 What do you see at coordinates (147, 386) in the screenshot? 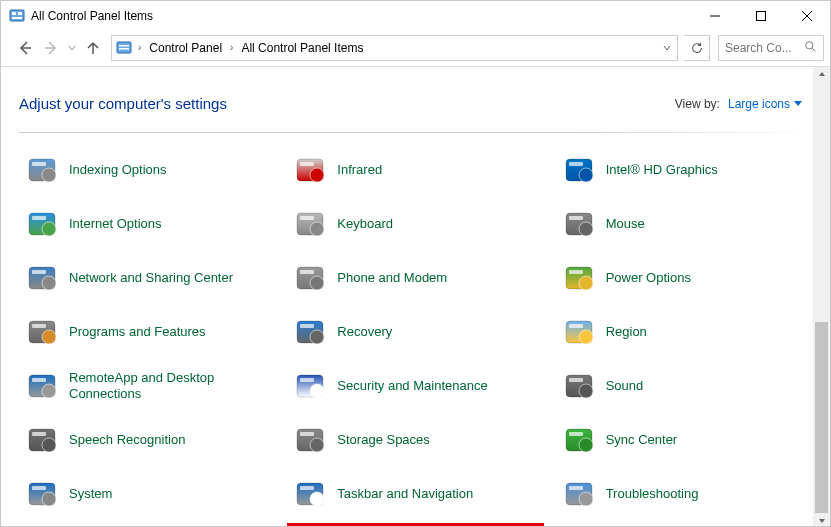
I see `cp-item-remoteapp-and-desktop-connections: RemoteApp and Desktop Connections` at bounding box center [147, 386].